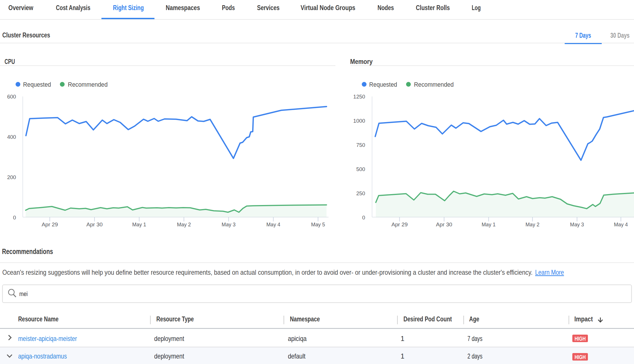 This screenshot has width=634, height=364. I want to click on svg-text: Desired Pod Count, so click(428, 319).